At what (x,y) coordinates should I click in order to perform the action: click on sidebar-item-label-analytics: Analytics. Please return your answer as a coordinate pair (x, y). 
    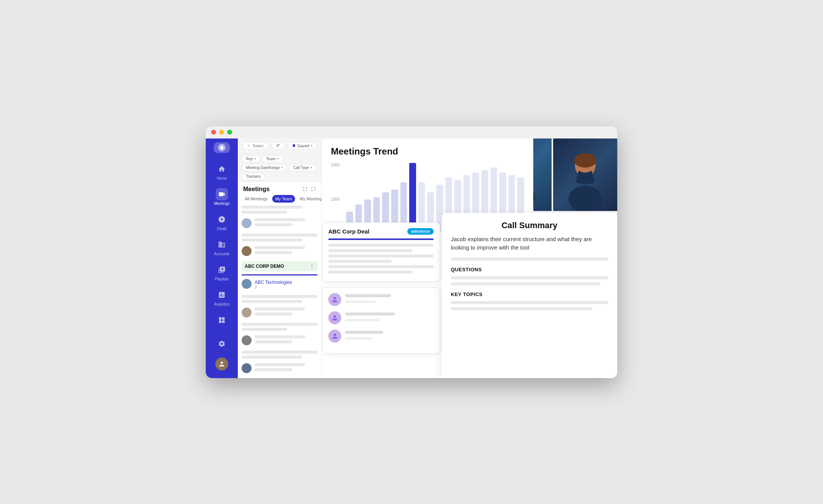
    Looking at the image, I should click on (222, 304).